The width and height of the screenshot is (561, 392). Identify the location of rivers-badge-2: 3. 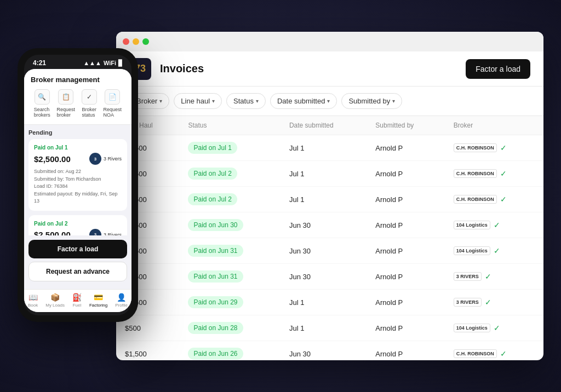
(95, 232).